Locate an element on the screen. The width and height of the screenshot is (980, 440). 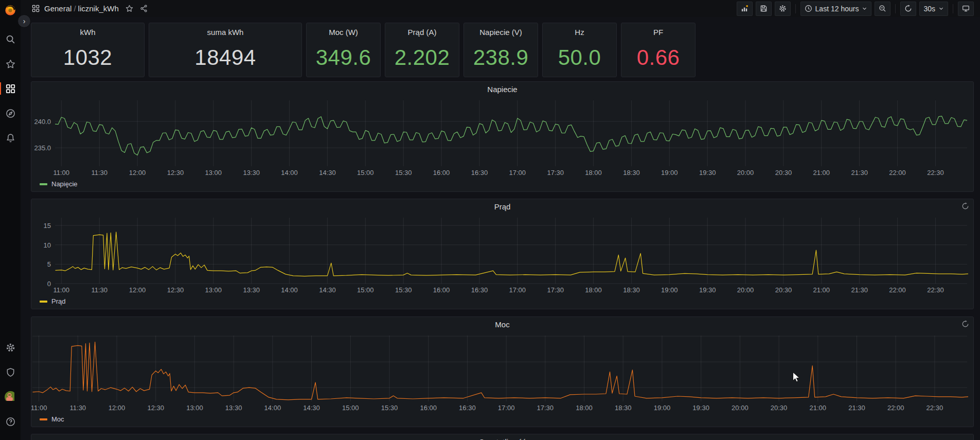
y-axis-tick: 5 is located at coordinates (41, 265).